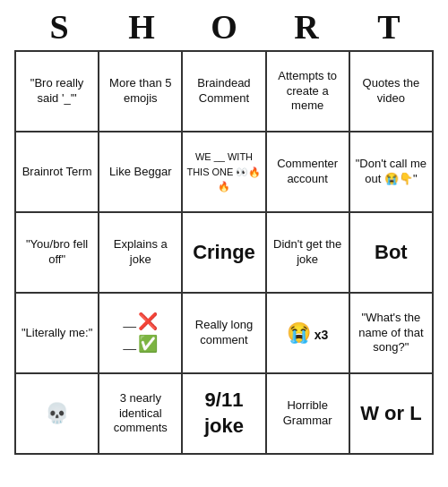 This screenshot has width=448, height=487. What do you see at coordinates (57, 90) in the screenshot?
I see `cell-text: "Bro really said '_'"` at bounding box center [57, 90].